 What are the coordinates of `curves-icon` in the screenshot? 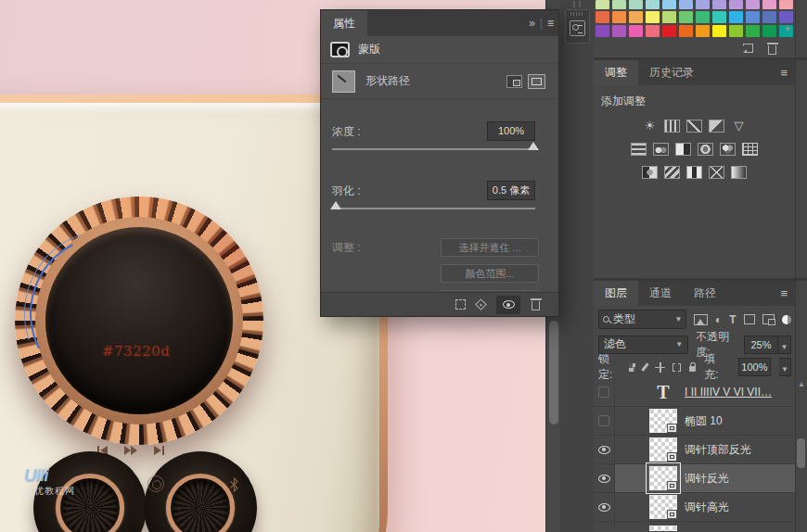 It's located at (694, 126).